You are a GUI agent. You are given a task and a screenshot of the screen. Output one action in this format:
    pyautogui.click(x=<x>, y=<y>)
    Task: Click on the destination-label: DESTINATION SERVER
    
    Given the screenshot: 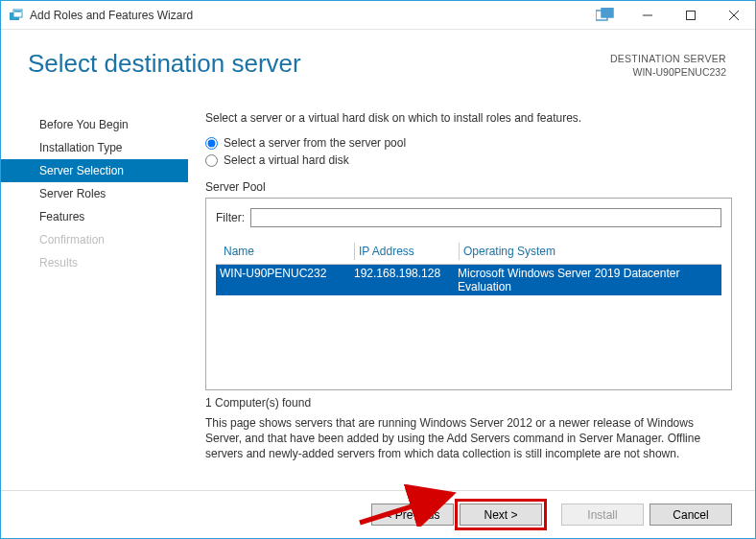 What is the action you would take?
    pyautogui.click(x=668, y=59)
    